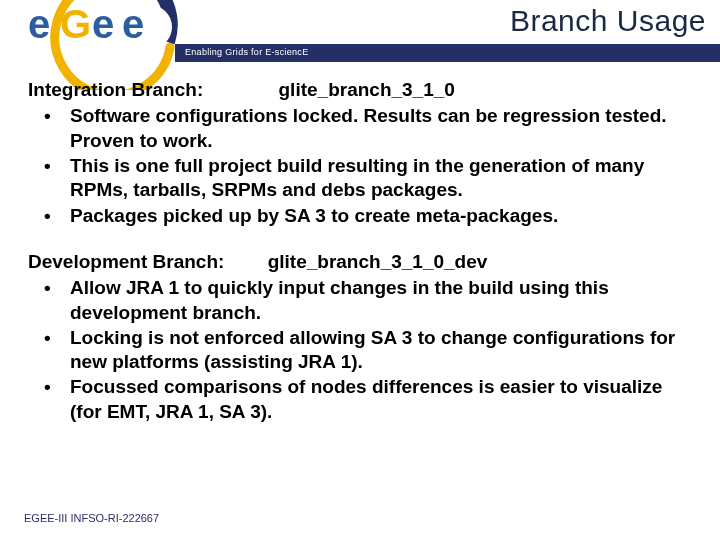 Image resolution: width=720 pixels, height=540 pixels. Describe the element at coordinates (608, 21) in the screenshot. I see `slide-title: Branch Usage` at that location.